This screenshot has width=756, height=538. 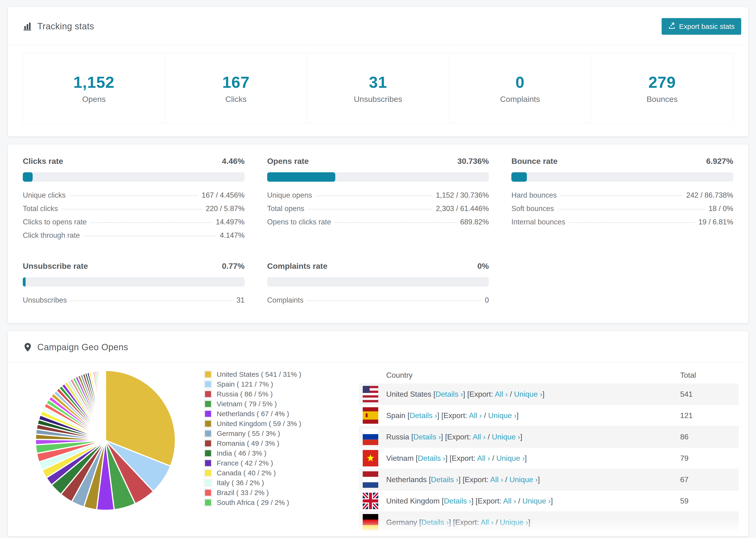 What do you see at coordinates (94, 82) in the screenshot?
I see `stat-value: 1,152` at bounding box center [94, 82].